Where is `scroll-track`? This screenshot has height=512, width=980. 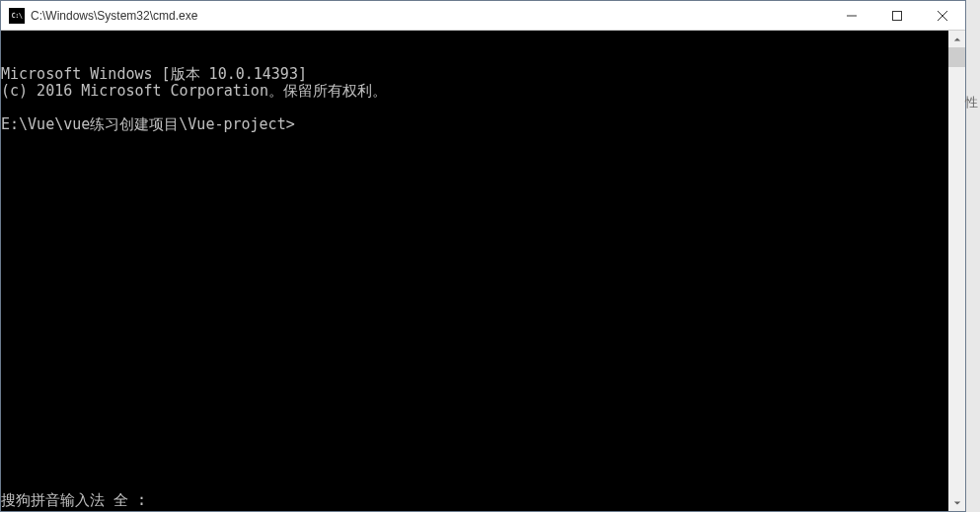 scroll-track is located at coordinates (957, 270).